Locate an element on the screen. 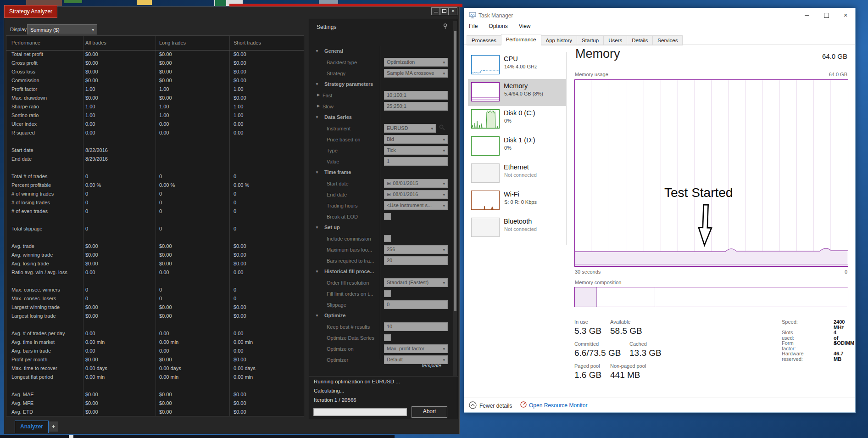  scrollbar-thumb is located at coordinates (455, 171).